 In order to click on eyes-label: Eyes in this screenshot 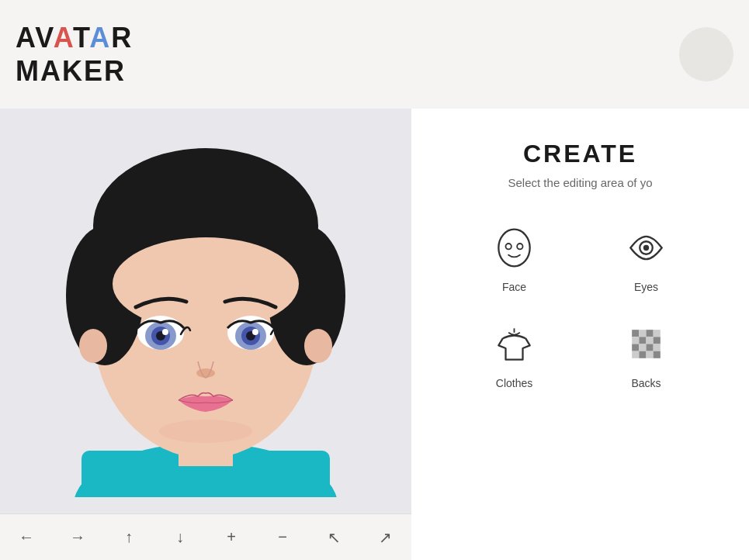, I will do `click(646, 287)`.